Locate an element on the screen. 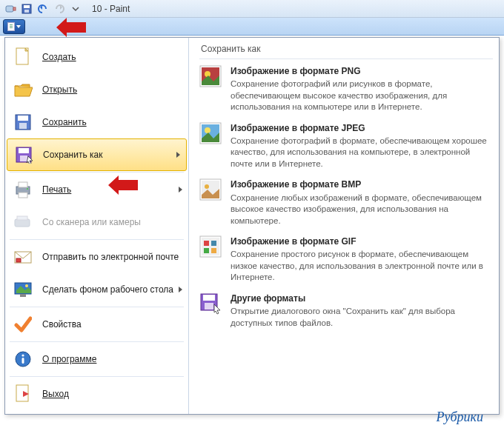 The width and height of the screenshot is (504, 428). save-as-dialog-icon is located at coordinates (210, 304).